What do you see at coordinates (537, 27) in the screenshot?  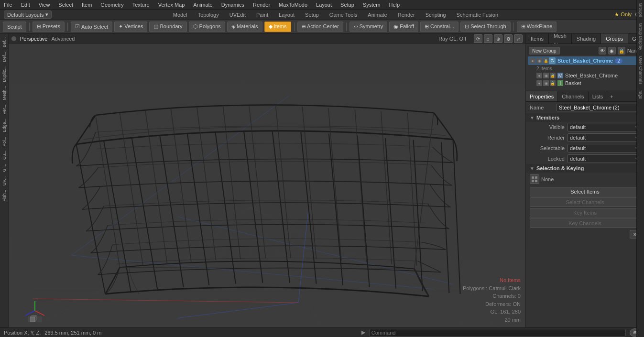 I see `workplane-button: ⊞ WorkPlane` at bounding box center [537, 27].